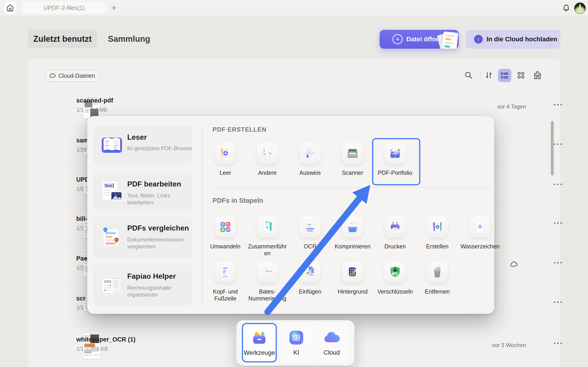 The image size is (588, 367). Describe the element at coordinates (143, 238) in the screenshot. I see `card-compare-pdfs: + × PDFs vergleichen Dokumentenrevisione…` at that location.